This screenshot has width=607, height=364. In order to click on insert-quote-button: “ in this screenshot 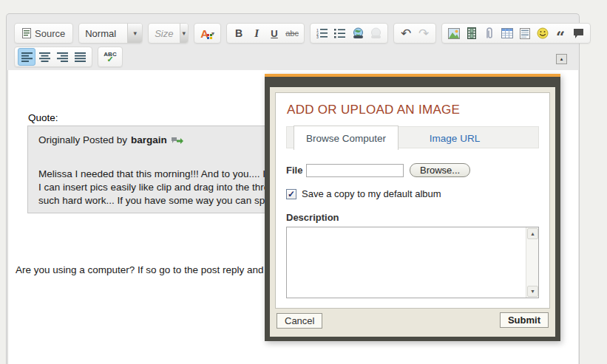, I will do `click(560, 37)`.